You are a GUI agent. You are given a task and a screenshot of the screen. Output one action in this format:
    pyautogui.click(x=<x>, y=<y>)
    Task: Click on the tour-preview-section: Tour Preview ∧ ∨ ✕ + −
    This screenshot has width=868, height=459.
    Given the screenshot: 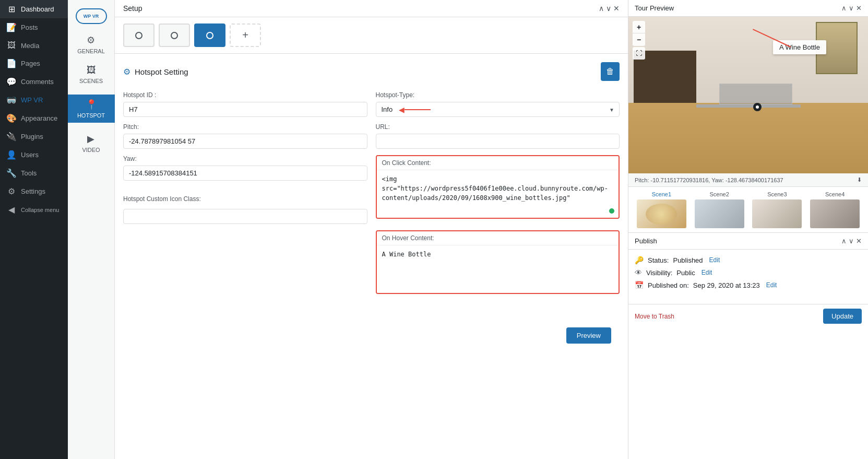 What is the action you would take?
    pyautogui.click(x=748, y=116)
    